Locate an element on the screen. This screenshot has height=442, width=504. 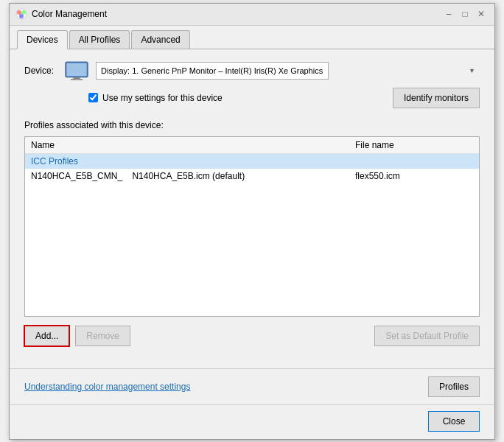
row-profile-filename: flex550.icm is located at coordinates (414, 176).